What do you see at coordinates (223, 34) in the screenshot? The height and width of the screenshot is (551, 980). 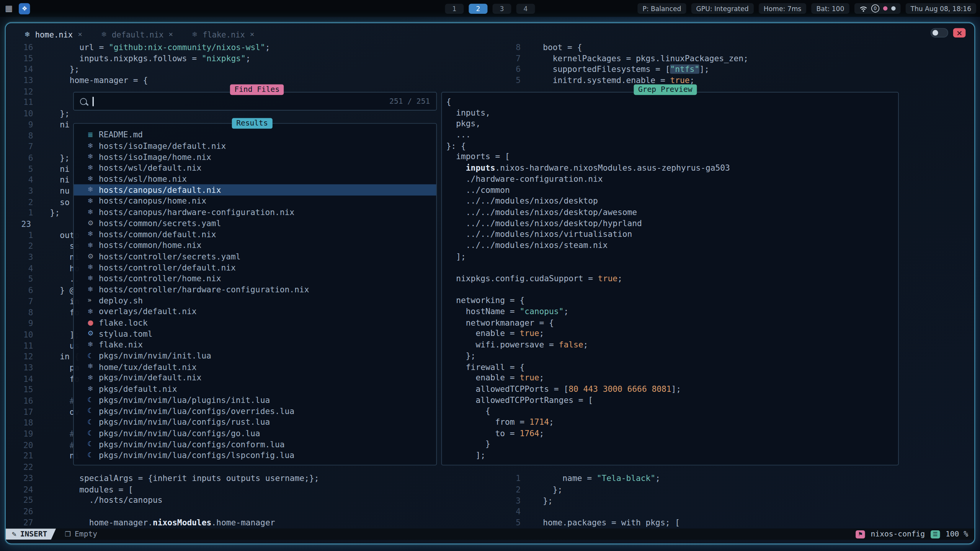 I see `tab-flake-nix: flake.nix` at bounding box center [223, 34].